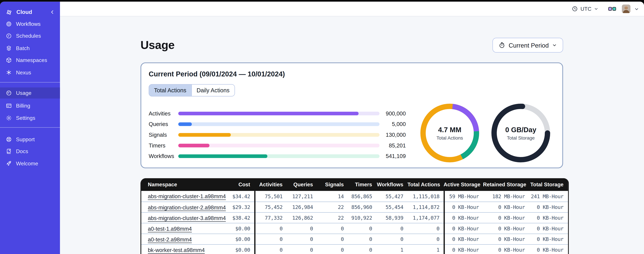  I want to click on namespace-link: abs-migration-cluster-2.a98mm4, so click(187, 208).